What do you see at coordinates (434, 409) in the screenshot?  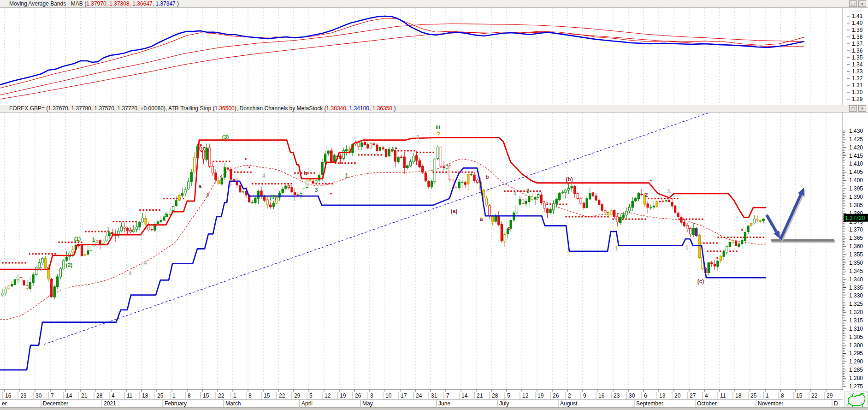 I see `horizontal-scrollbar` at bounding box center [434, 409].